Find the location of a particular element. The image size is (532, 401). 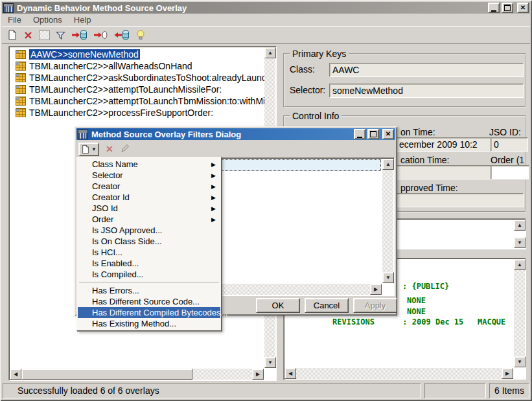

dialog-minimize-button is located at coordinates (360, 134).